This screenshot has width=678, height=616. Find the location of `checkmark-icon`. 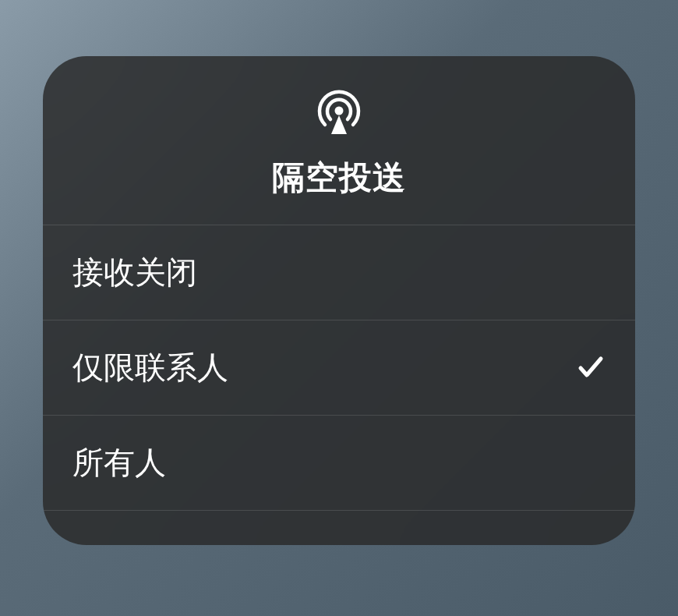

checkmark-icon is located at coordinates (591, 367).